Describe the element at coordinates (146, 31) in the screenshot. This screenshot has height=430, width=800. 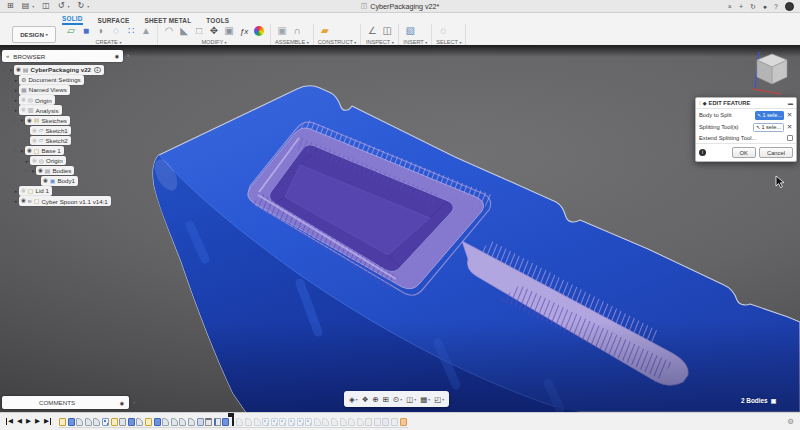
I see `loft-icon: ▲` at that location.